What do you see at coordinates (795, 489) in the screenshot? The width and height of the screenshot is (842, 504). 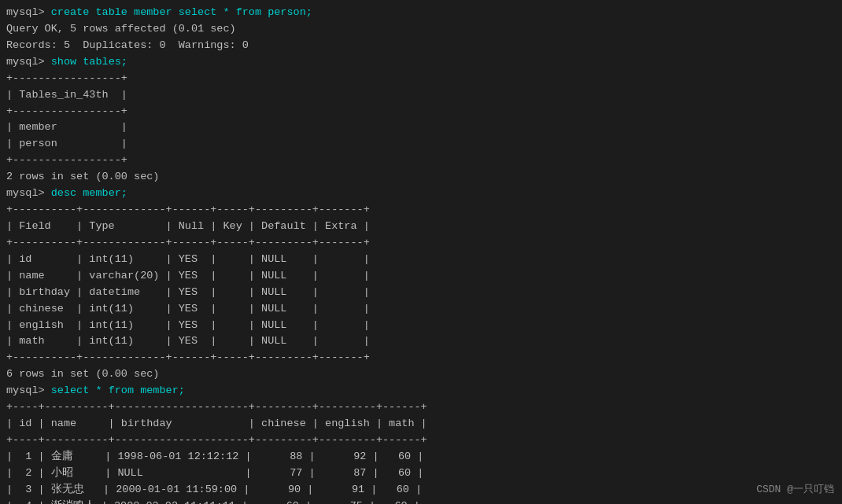 I see `watermark: CSDN @一只叮铛` at bounding box center [795, 489].